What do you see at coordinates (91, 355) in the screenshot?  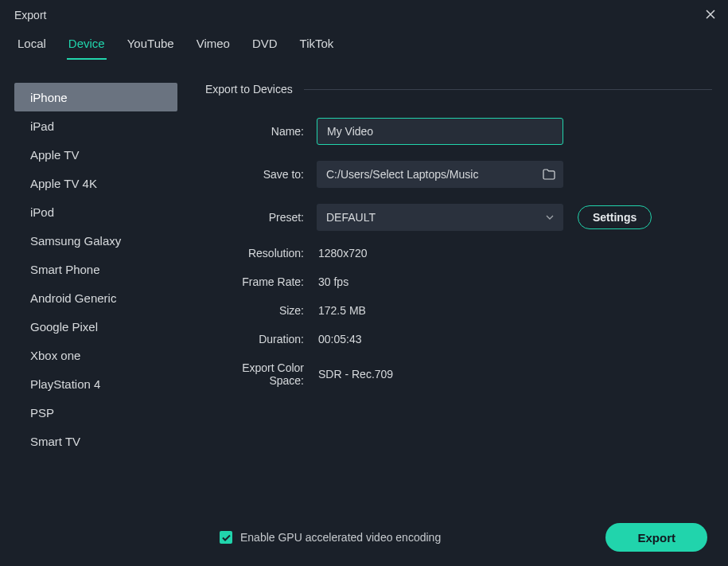 I see `sidebar-item-xbox-one: Xbox one` at bounding box center [91, 355].